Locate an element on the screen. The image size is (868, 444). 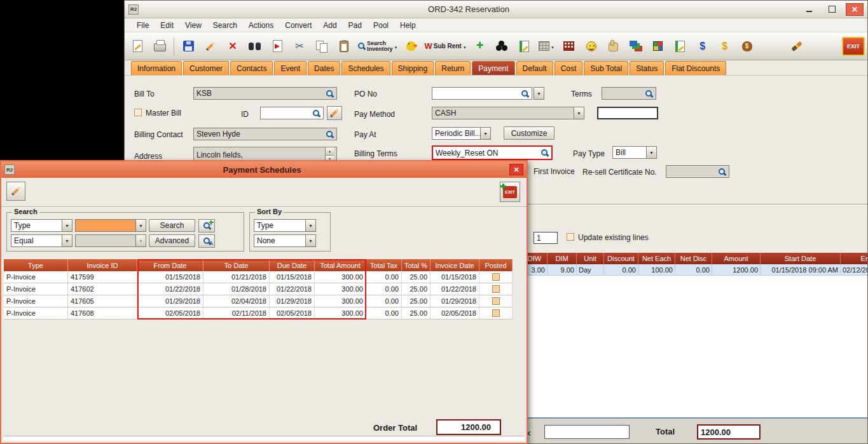
pay-method-combo: CASH is located at coordinates (508, 113).